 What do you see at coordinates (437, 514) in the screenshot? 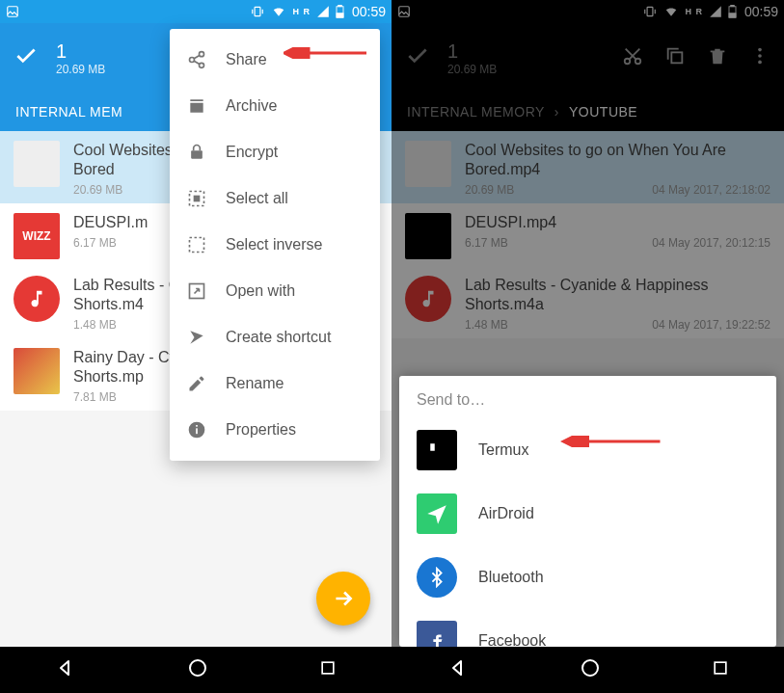
I see `airdroid-icon` at bounding box center [437, 514].